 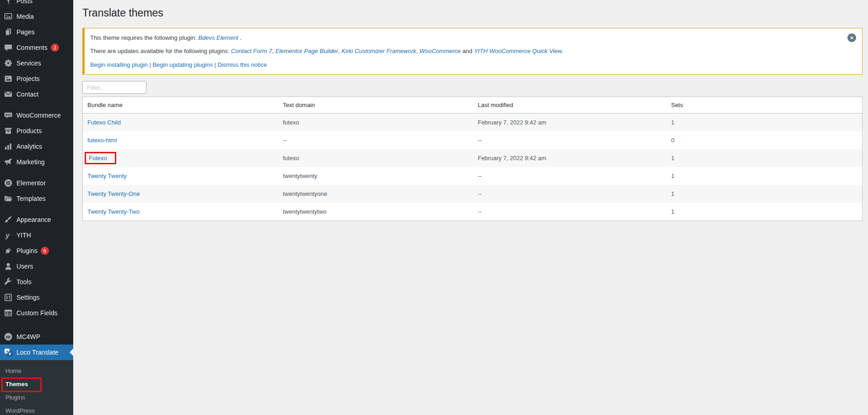 I want to click on sidebar-item-services: Services, so click(x=37, y=63).